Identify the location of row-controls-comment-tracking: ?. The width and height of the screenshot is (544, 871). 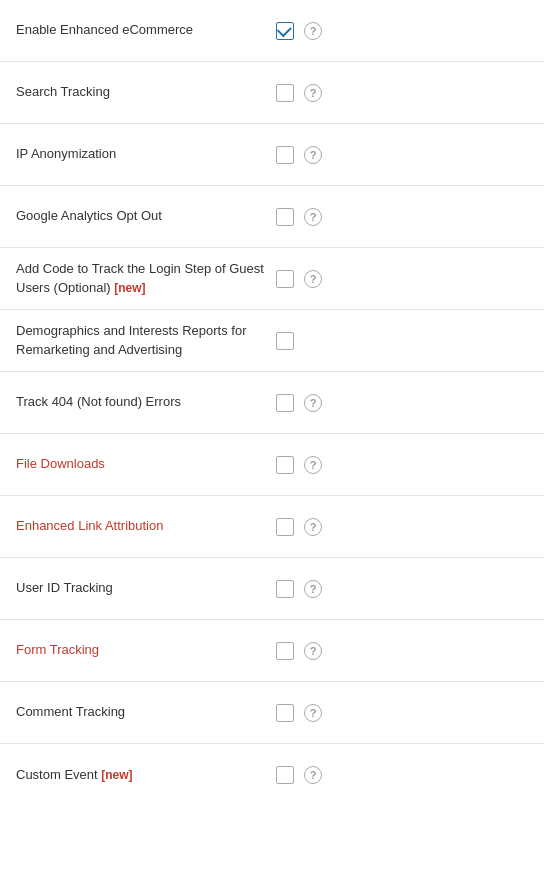
(402, 713).